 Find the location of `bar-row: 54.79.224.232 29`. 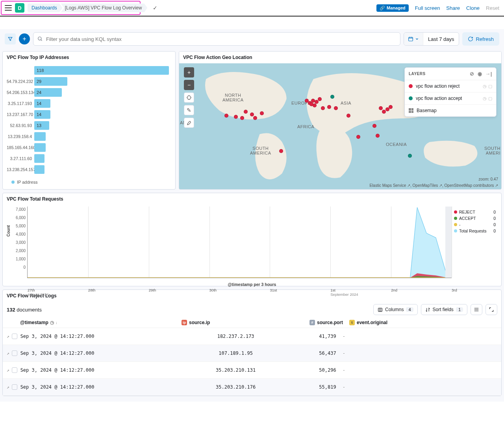

bar-row: 54.79.224.232 29 is located at coordinates (89, 81).